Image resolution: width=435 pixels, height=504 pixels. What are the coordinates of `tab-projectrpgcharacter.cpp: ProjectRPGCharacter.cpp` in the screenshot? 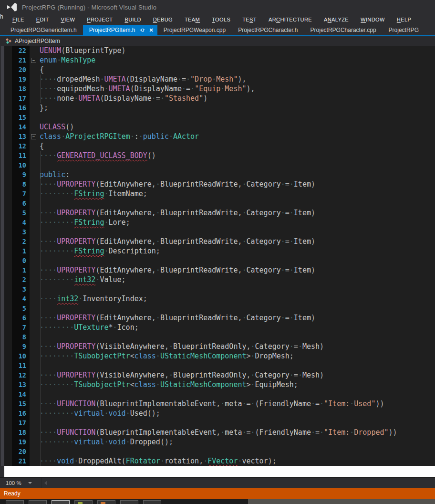 It's located at (343, 30).